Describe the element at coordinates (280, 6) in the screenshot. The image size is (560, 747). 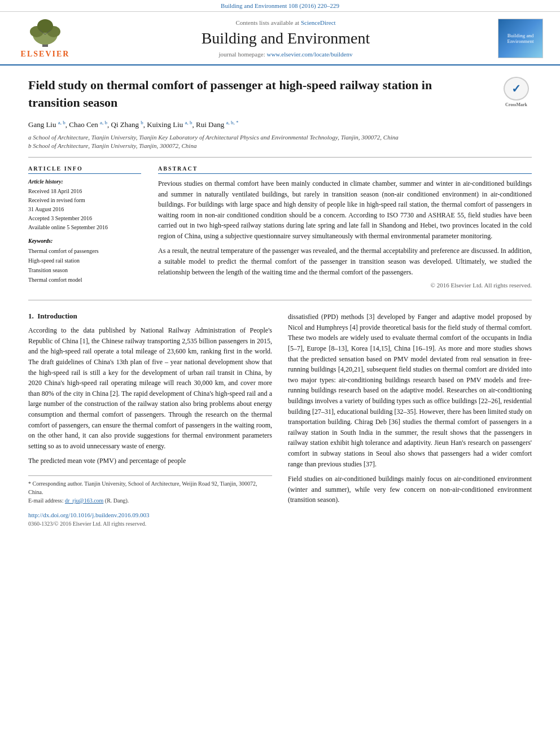
I see `journal-ref-text: Building and Environment 108 (2016) 220–…` at that location.